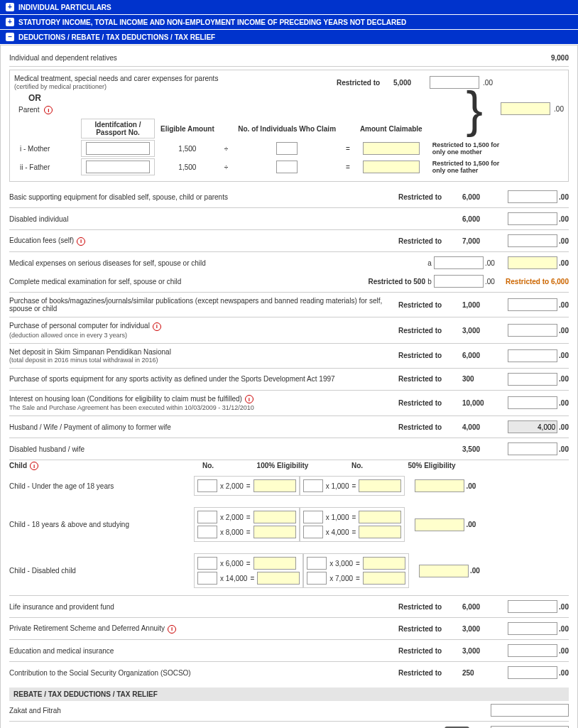 Image resolution: width=578 pixels, height=728 pixels. Describe the element at coordinates (10, 37) in the screenshot. I see `collapse-icon: –` at that location.